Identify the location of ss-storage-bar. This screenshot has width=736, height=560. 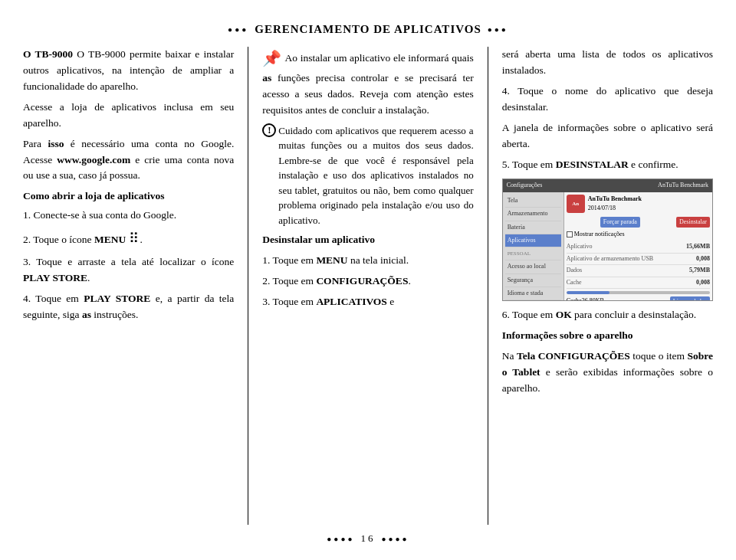
(638, 293).